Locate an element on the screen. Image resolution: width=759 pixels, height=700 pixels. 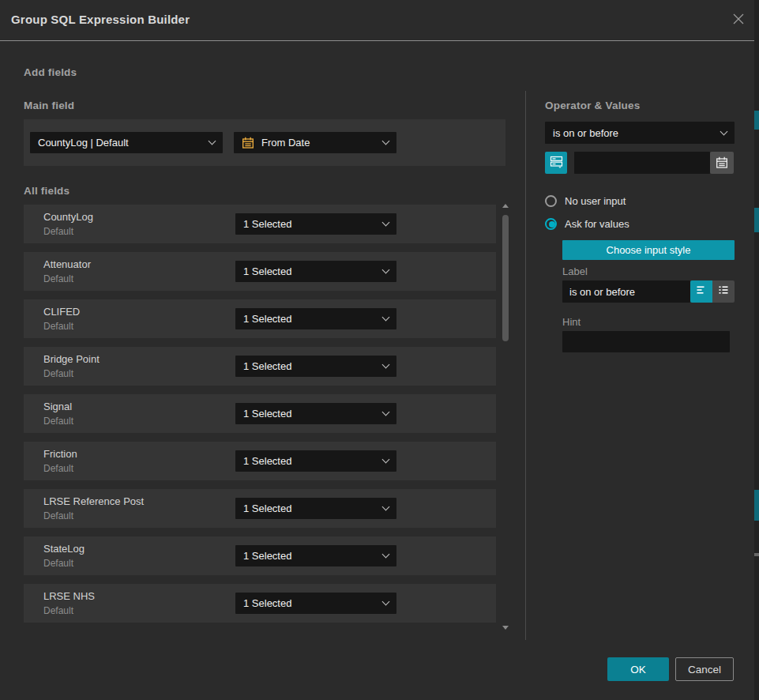
field-name: Attenuator is located at coordinates (67, 264).